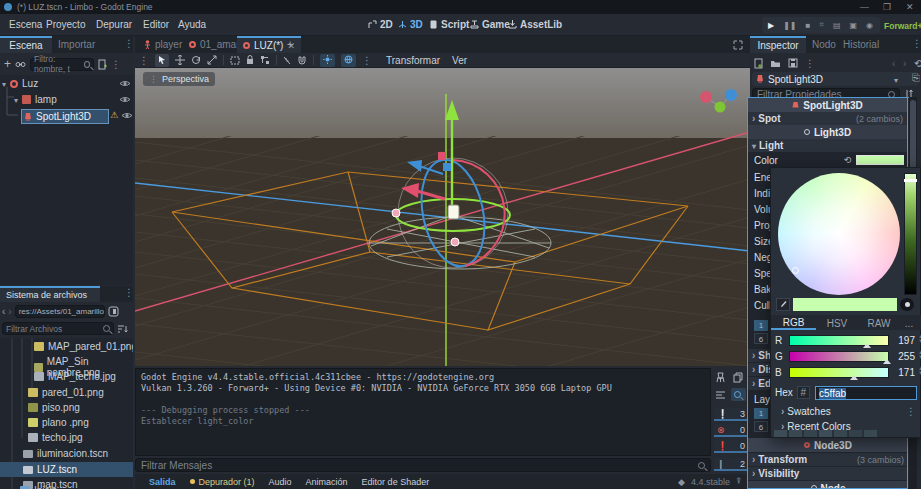 The image size is (921, 489). What do you see at coordinates (796, 270) in the screenshot?
I see `wheel-cursor` at bounding box center [796, 270].